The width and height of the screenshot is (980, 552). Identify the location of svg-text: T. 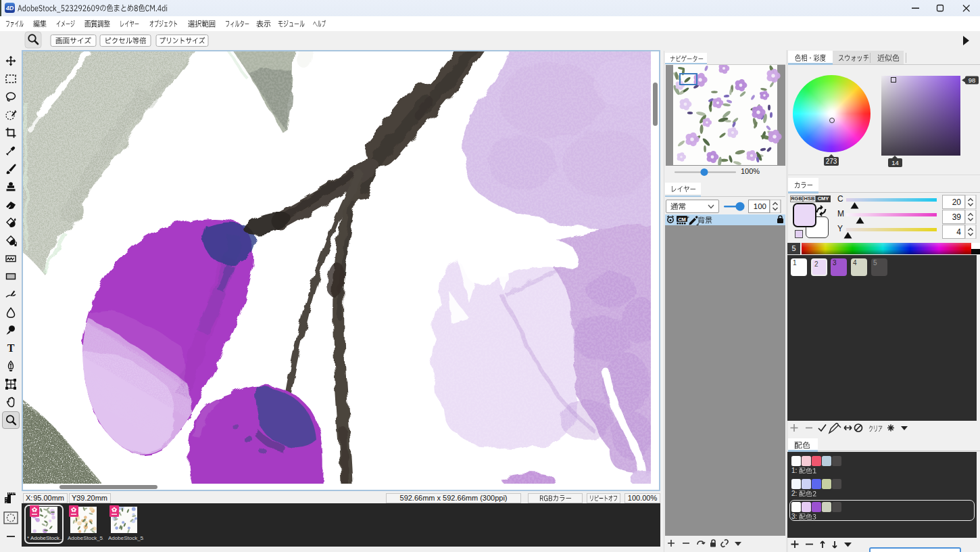
(11, 348).